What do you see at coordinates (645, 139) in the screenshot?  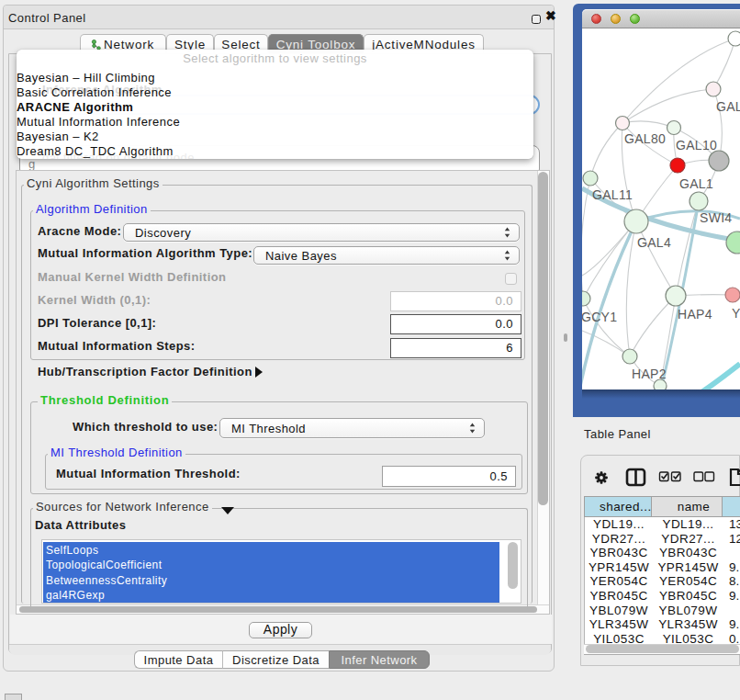 I see `svg-text: GAL80` at bounding box center [645, 139].